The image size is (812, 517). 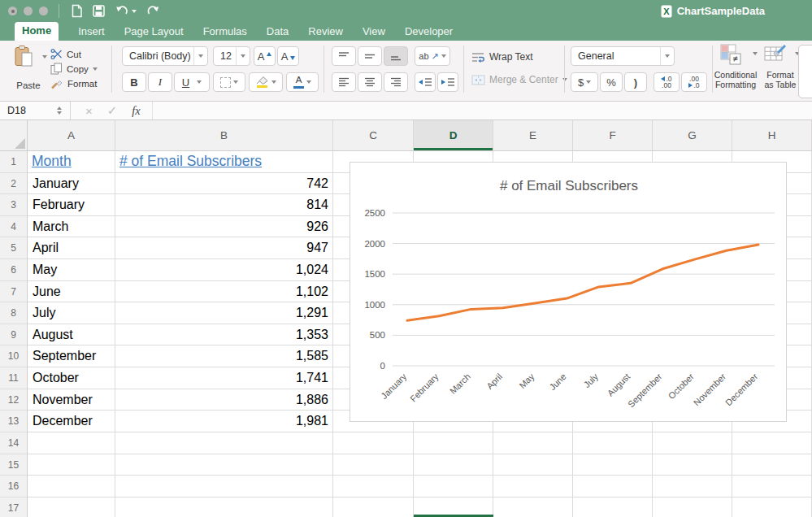 I want to click on borders-button, so click(x=229, y=82).